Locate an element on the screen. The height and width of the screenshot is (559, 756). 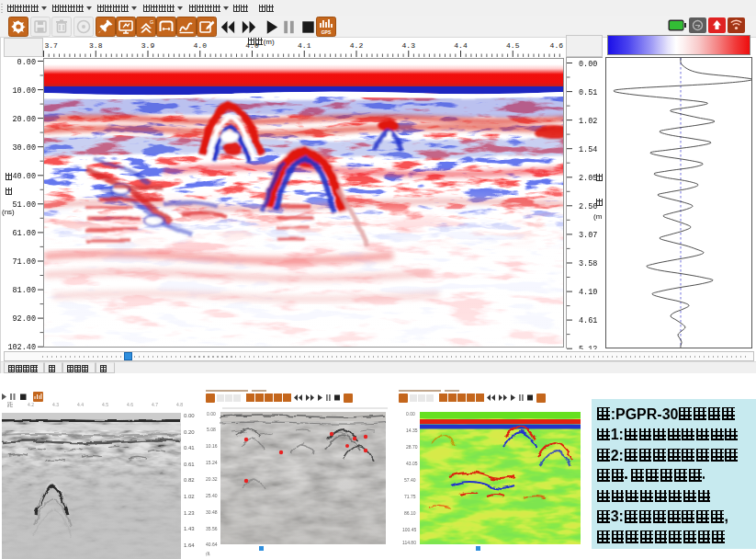
svg-text: 距 is located at coordinates (10, 405).